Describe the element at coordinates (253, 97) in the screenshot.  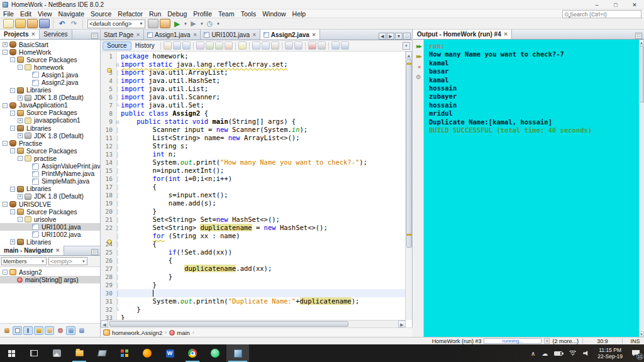
I see `code-line-6: 6│import java.util.Scanner;` at that location.